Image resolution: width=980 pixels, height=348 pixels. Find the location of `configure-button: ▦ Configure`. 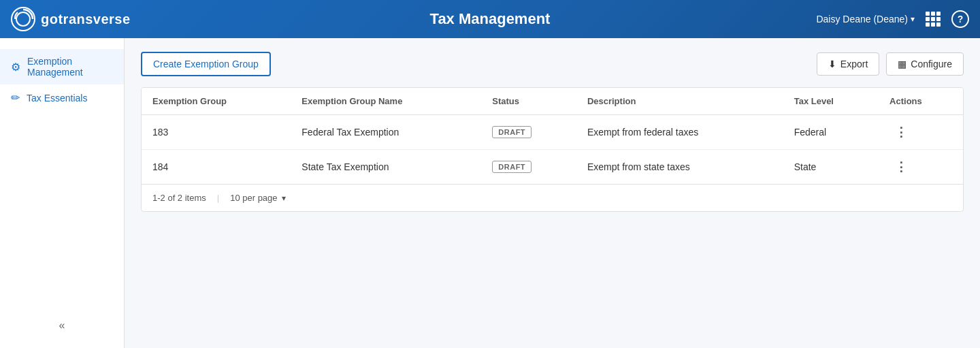

configure-button: ▦ Configure is located at coordinates (925, 64).